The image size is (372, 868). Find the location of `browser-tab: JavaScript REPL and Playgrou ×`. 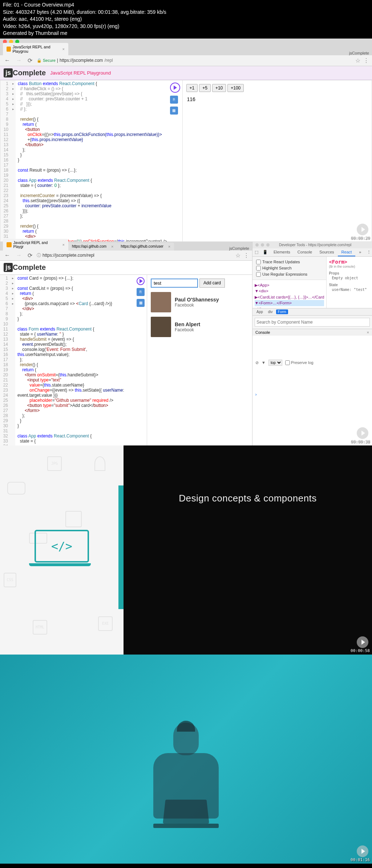

browser-tab: JavaScript REPL and Playgrou × is located at coordinates (36, 49).